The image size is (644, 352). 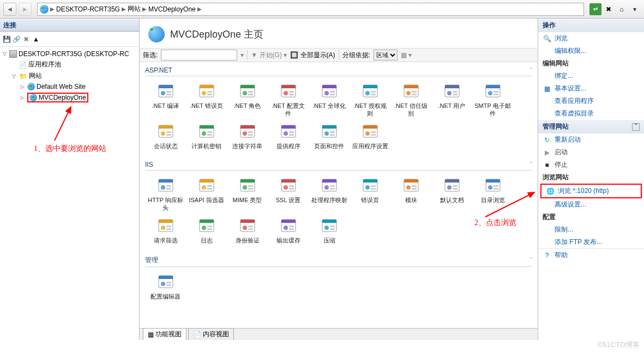 I want to click on tree-sites: ▽ 📁 网站, so click(x=70, y=76).